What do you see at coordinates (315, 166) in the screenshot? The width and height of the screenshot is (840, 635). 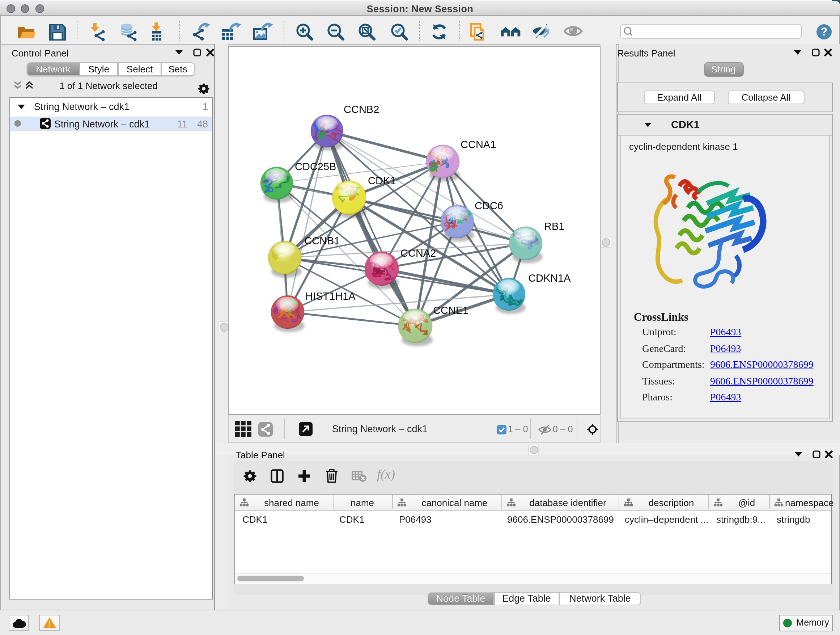 I see `svg-text: CDC25B` at bounding box center [315, 166].